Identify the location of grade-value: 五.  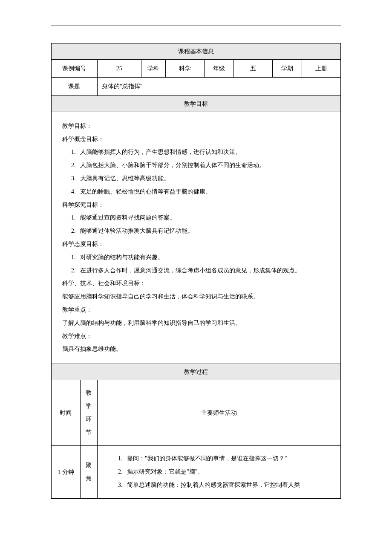
(253, 69).